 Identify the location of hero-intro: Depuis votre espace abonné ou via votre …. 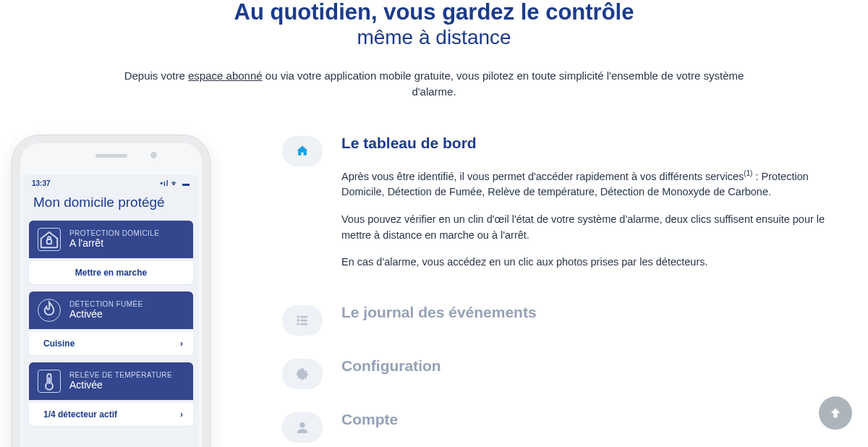
(434, 84).